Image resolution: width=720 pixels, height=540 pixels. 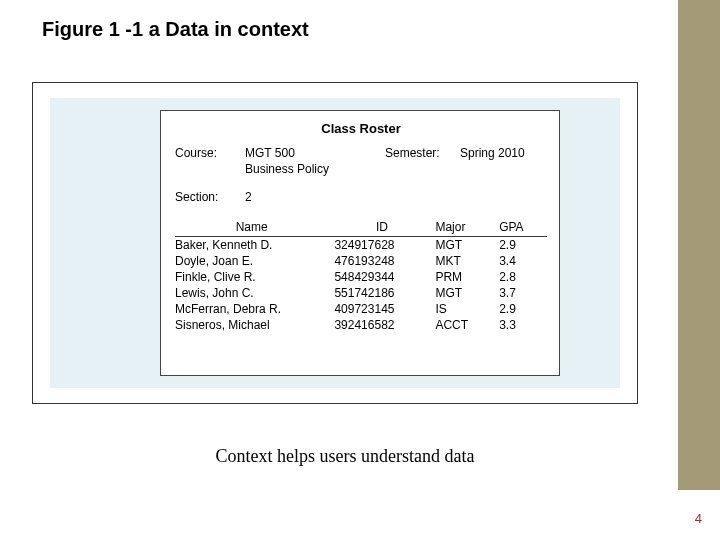 What do you see at coordinates (345, 456) in the screenshot?
I see `figure-caption: Context helps users understand data` at bounding box center [345, 456].